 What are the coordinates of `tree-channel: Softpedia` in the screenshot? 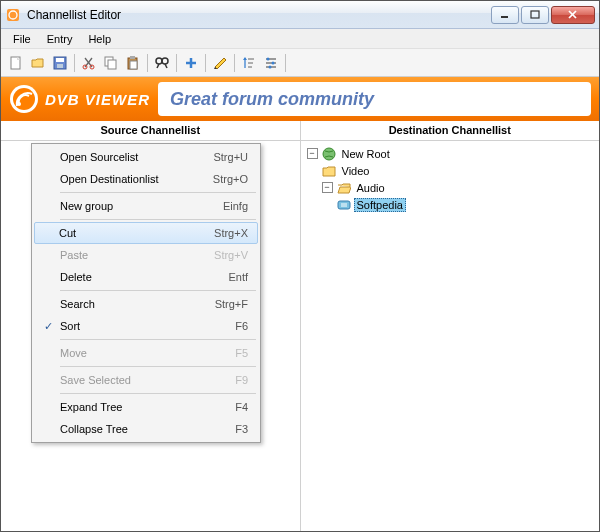 It's located at (450, 204).